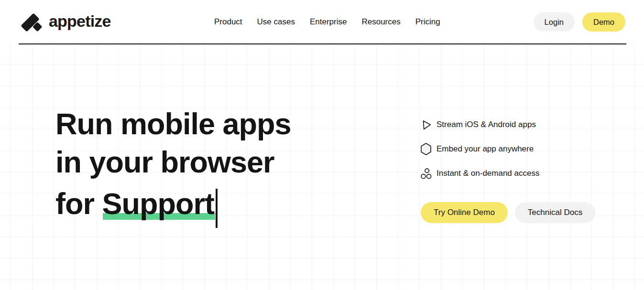 The image size is (644, 290). Describe the element at coordinates (480, 155) in the screenshot. I see `feature-list: Stream iOS & Android apps Embed your app…` at that location.